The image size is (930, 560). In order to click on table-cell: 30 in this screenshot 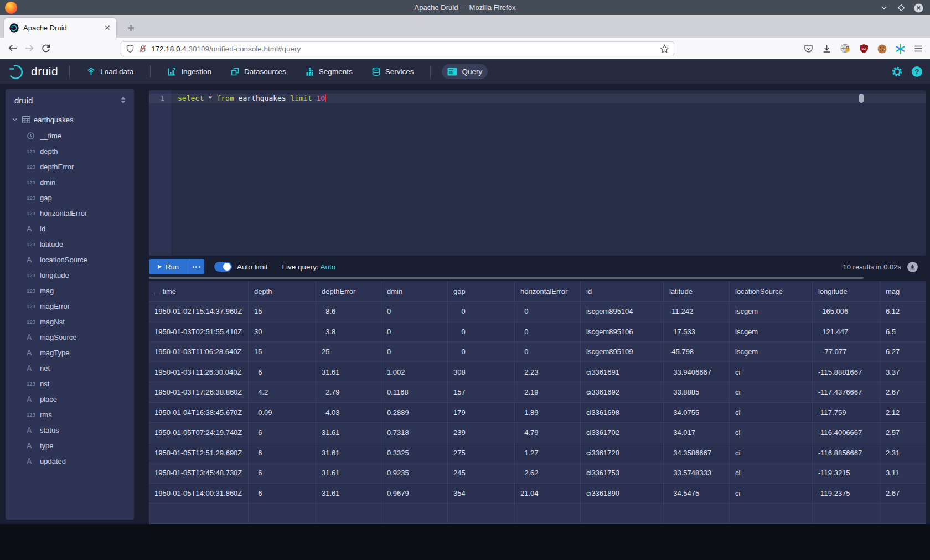, I will do `click(282, 332)`.